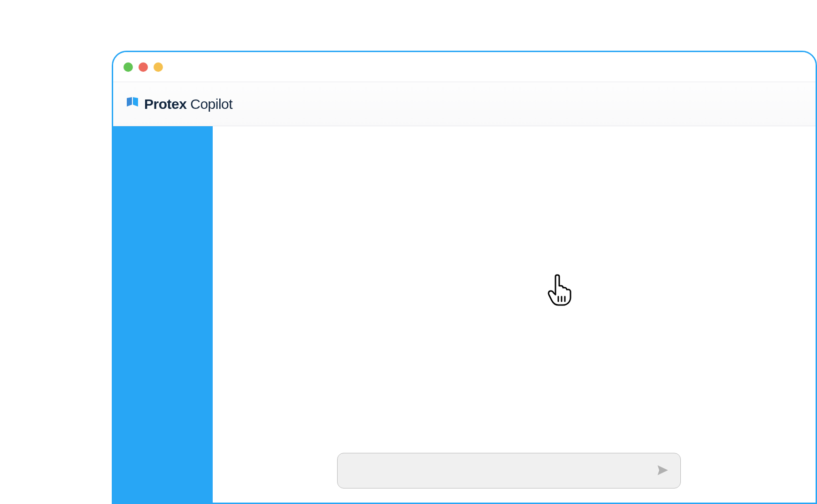  What do you see at coordinates (165, 104) in the screenshot?
I see `app-title-brand: Protex` at bounding box center [165, 104].